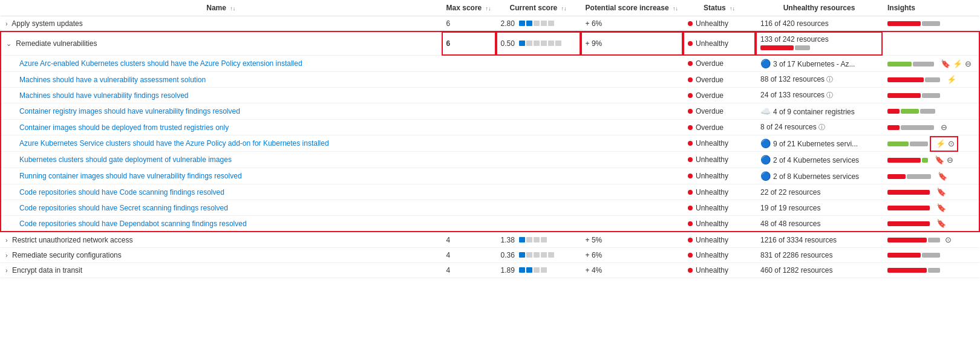 The image size is (980, 361). What do you see at coordinates (221, 208) in the screenshot?
I see `child-name-cell: Code repositories should have Secret sca…` at bounding box center [221, 208].